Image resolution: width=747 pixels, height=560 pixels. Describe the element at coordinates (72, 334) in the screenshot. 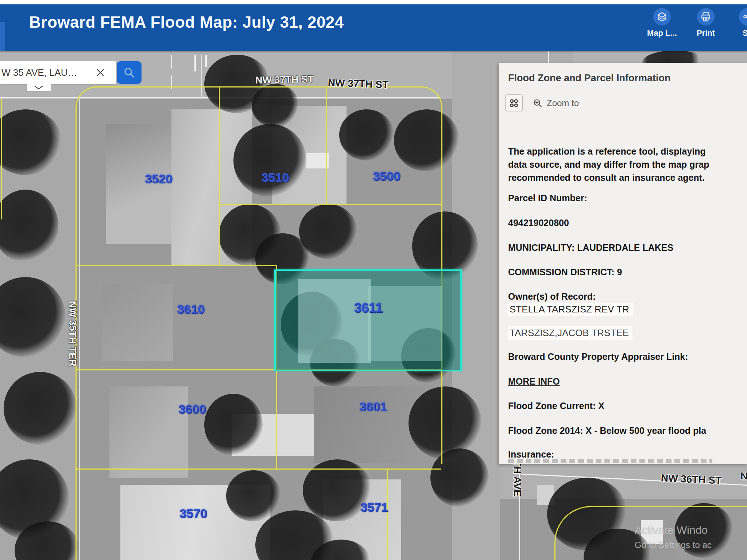

I see `street-label-nw35th-ter: NW 35TH TER` at that location.